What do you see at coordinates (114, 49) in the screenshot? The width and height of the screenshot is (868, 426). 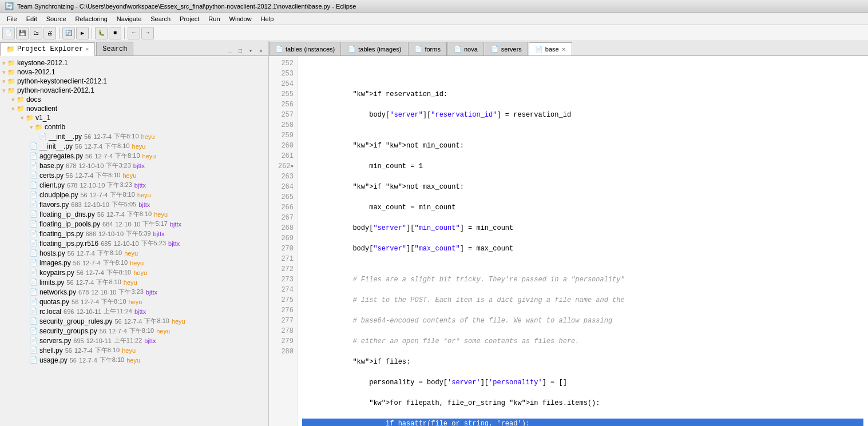 I see `tab-search: Search` at bounding box center [114, 49].